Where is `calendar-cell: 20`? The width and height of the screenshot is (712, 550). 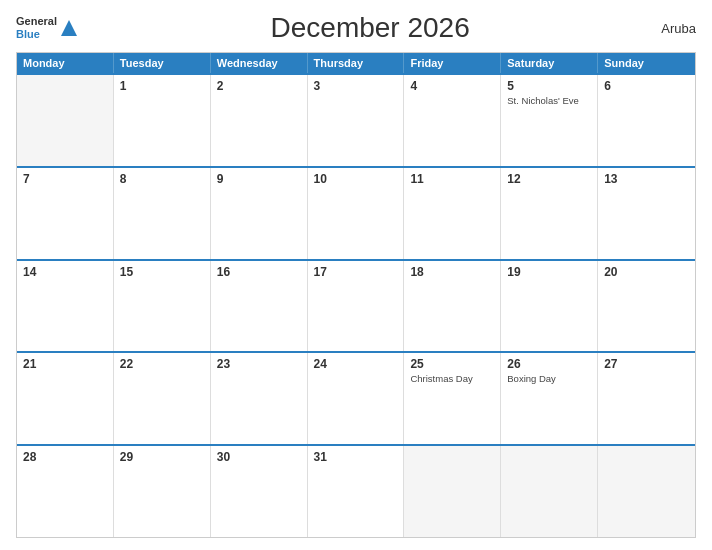
calendar-cell: 20 is located at coordinates (646, 306).